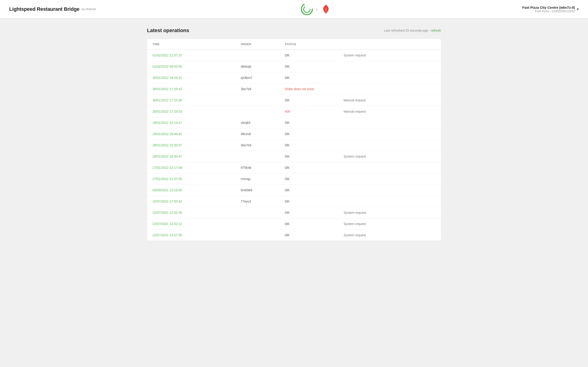 The width and height of the screenshot is (588, 367). Describe the element at coordinates (257, 179) in the screenshot. I see `cell-order: rmrvqy` at that location.